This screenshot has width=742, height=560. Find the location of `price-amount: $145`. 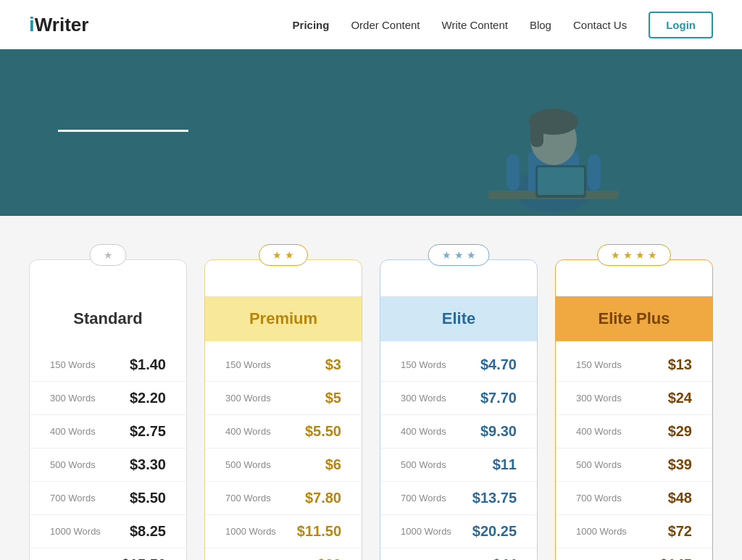

price-amount: $145 is located at coordinates (677, 558).